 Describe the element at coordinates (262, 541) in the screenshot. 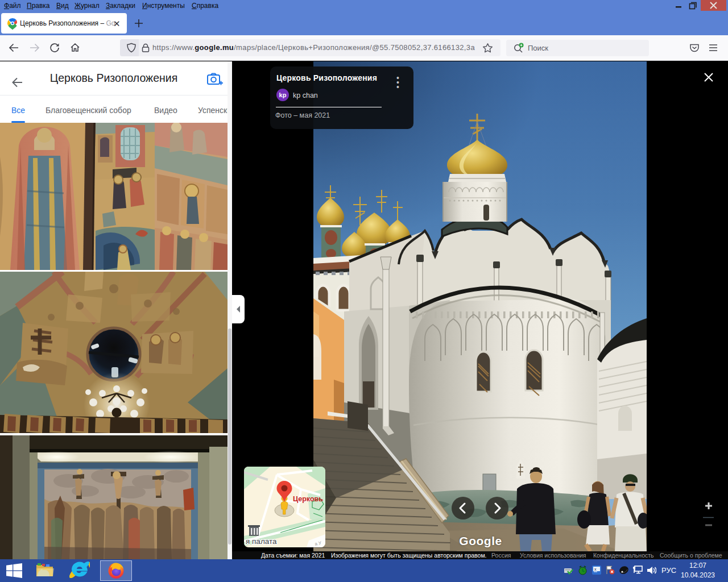

I see `svg-text: я палата` at that location.